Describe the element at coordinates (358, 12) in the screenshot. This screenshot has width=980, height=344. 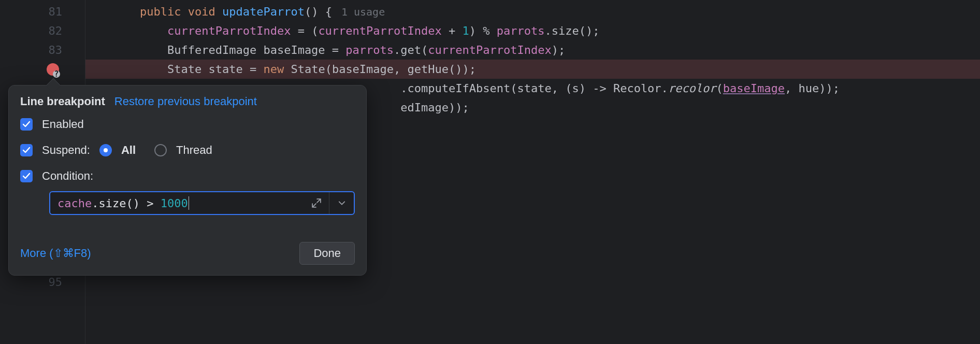
I see `usages-lens: 1 usage` at that location.